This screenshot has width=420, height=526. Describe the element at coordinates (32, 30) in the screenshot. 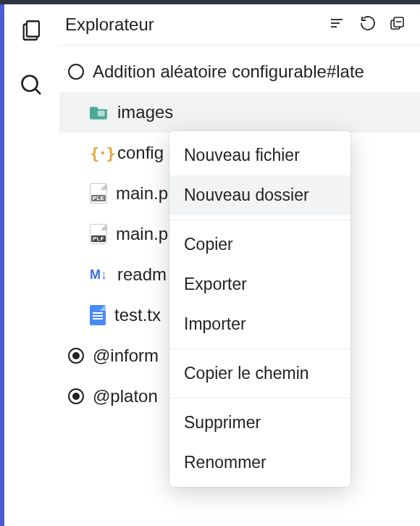

I see `files-icon` at that location.